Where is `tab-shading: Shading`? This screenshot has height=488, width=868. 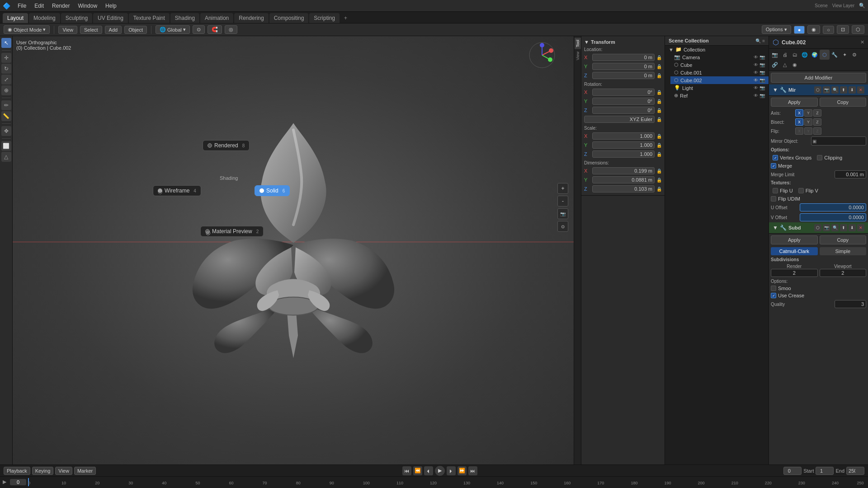 tab-shading: Shading is located at coordinates (185, 18).